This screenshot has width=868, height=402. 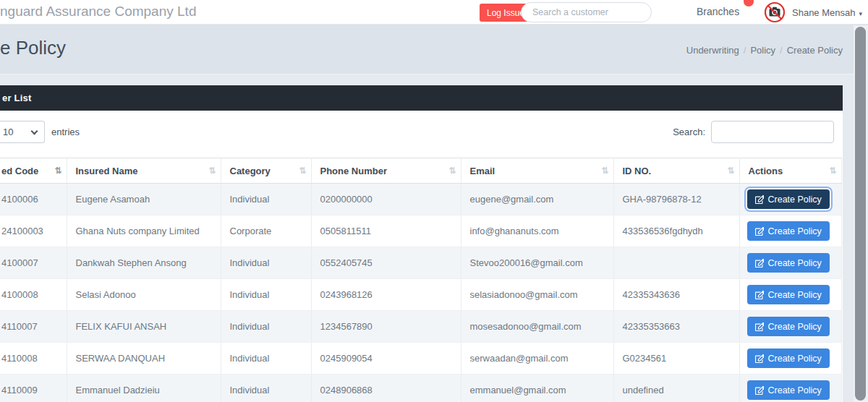 What do you see at coordinates (823, 13) in the screenshot?
I see `user-name: Shane Mensah` at bounding box center [823, 13].